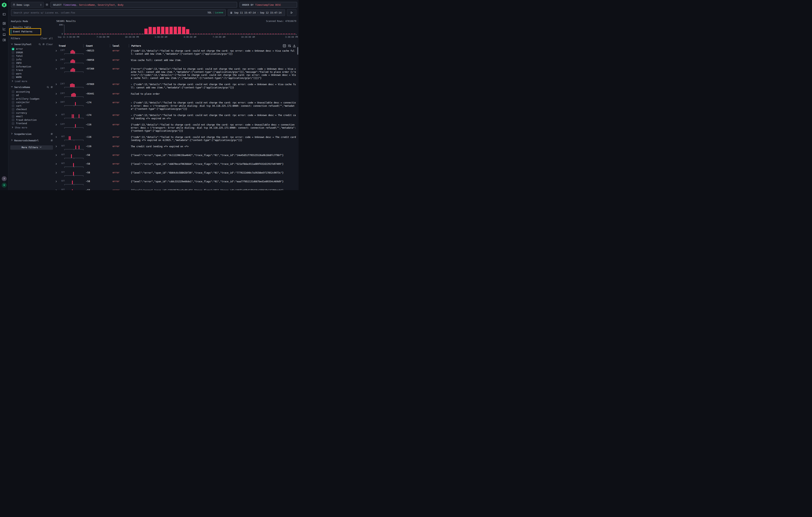 The width and height of the screenshot is (812, 517). Describe the element at coordinates (32, 95) in the screenshot. I see `filter-option-ad: ad` at that location.